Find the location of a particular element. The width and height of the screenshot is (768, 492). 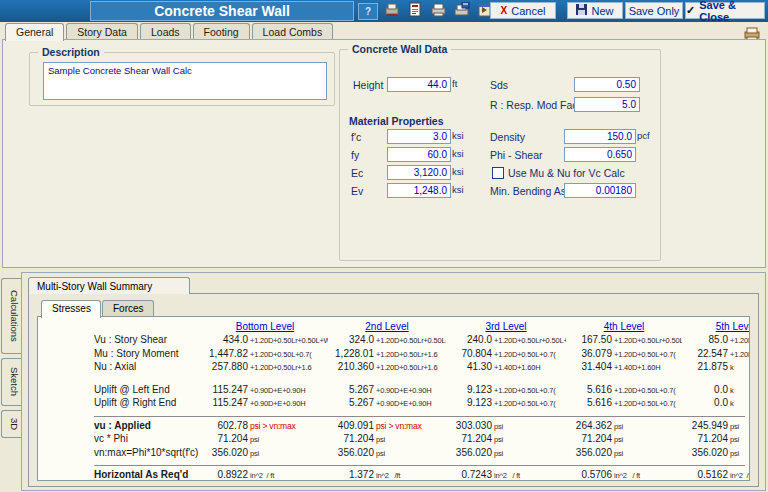

table-cell: 409.091psi > vn:max is located at coordinates (387, 426).